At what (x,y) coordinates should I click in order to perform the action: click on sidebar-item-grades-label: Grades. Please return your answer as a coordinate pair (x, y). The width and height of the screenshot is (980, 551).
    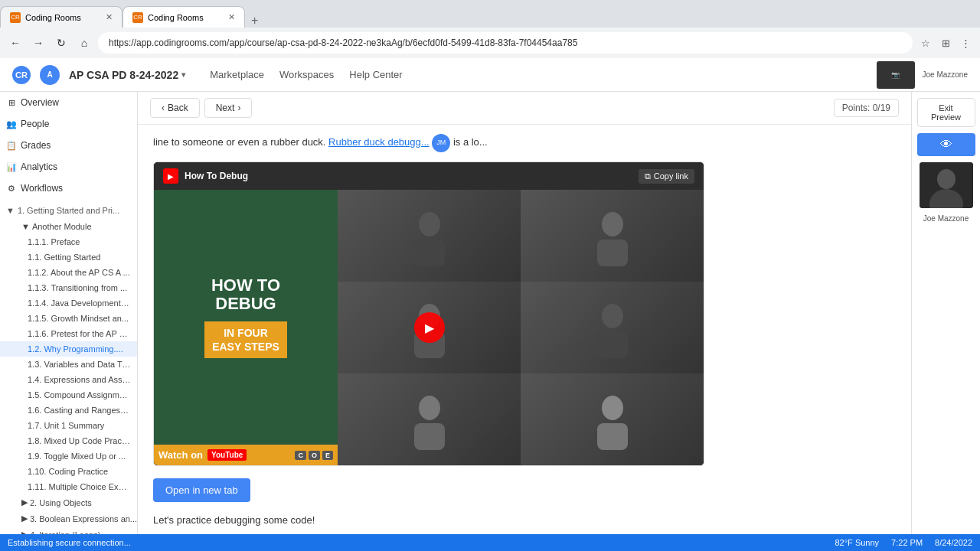
    Looking at the image, I should click on (35, 145).